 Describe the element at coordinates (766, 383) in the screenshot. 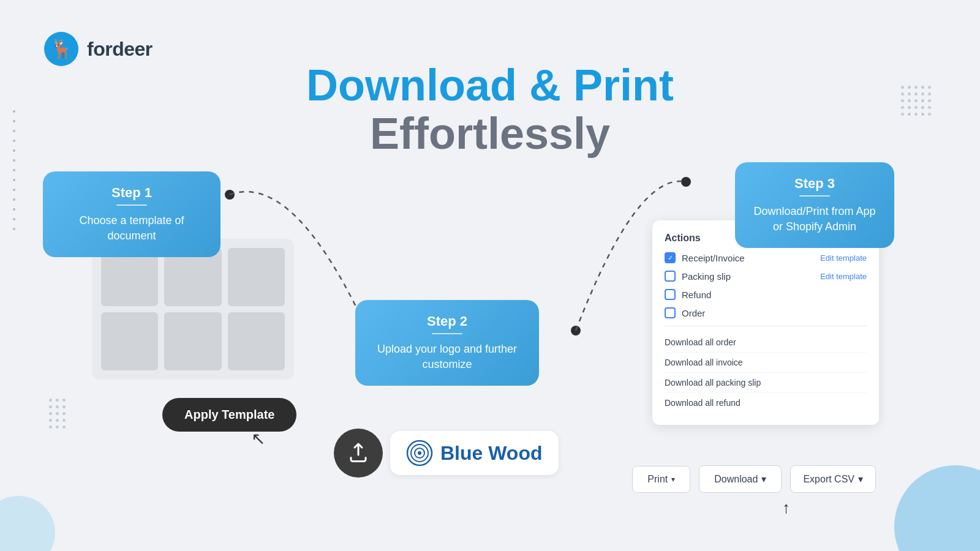

I see `download-all-packing: Download all packing slip` at that location.